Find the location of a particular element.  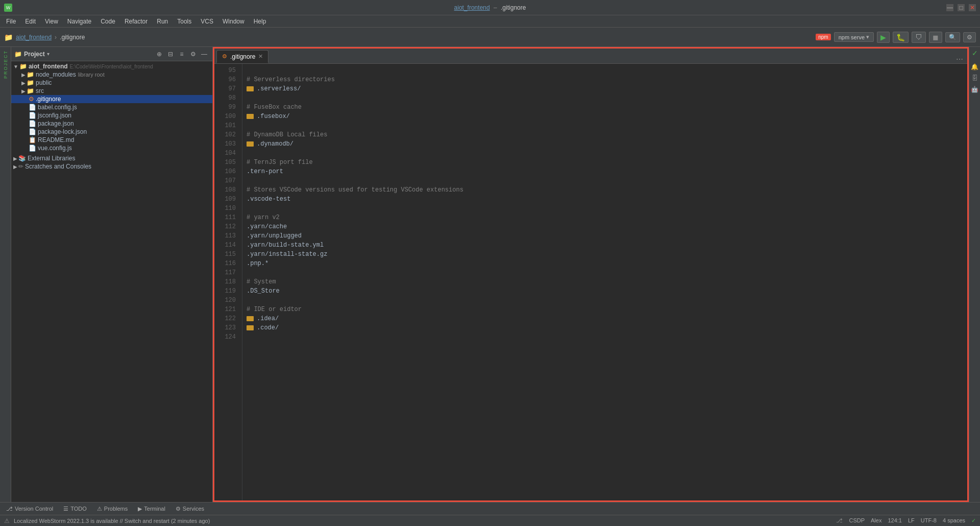

menu-navigate: Navigate is located at coordinates (80, 21).